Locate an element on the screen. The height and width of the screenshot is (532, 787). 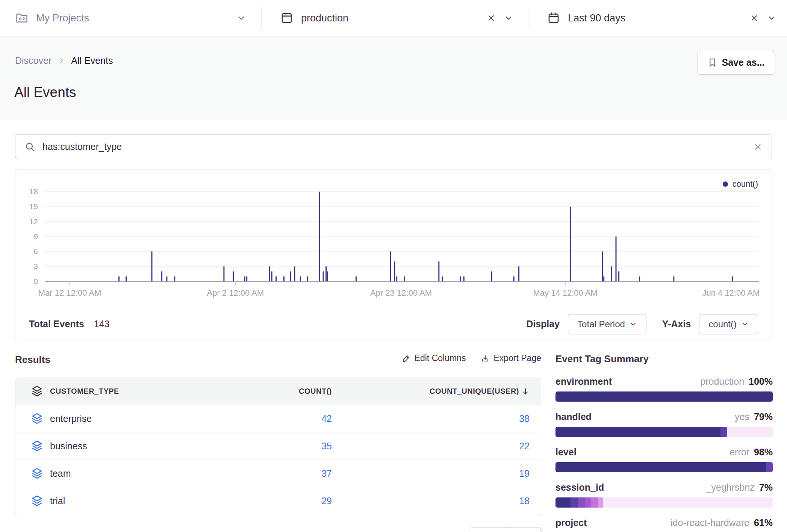
tag-summary-entry: handled yes 79% is located at coordinates (664, 424).